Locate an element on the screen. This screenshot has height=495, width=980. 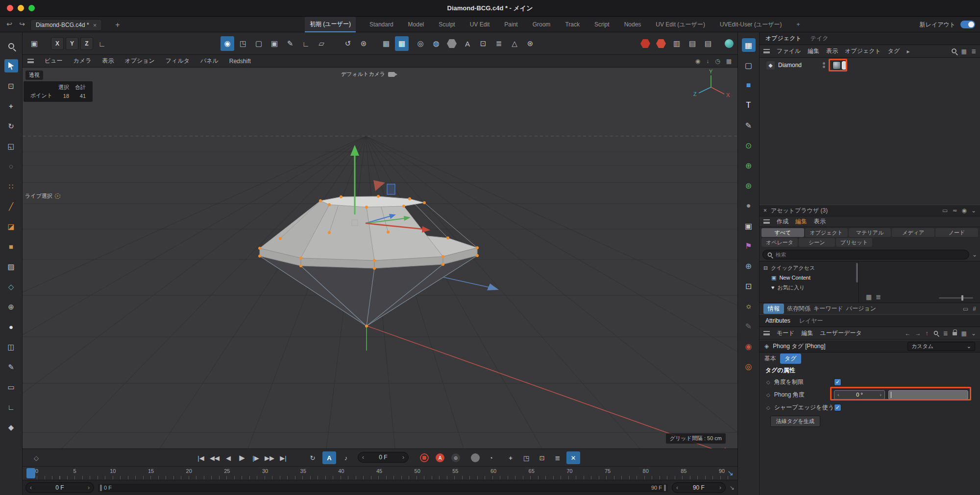
autokey-toggle-icon: A is located at coordinates (440, 458).